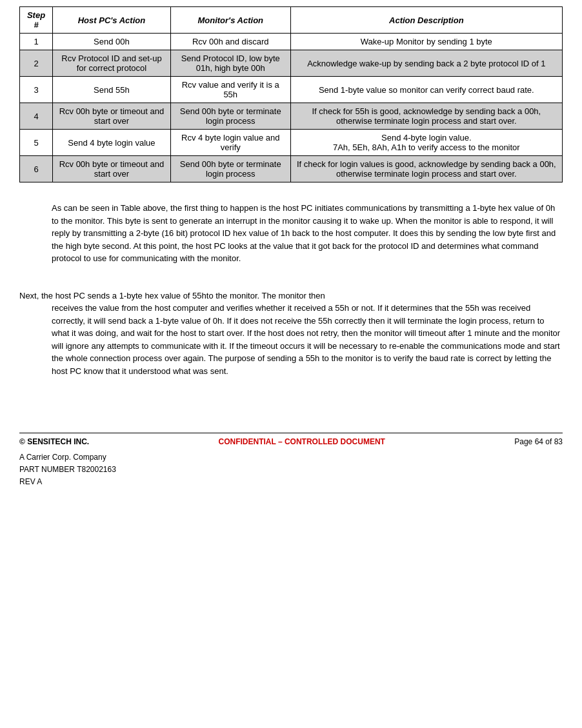  What do you see at coordinates (112, 21) in the screenshot?
I see `col-header-host-action: Host PC's Action` at bounding box center [112, 21].